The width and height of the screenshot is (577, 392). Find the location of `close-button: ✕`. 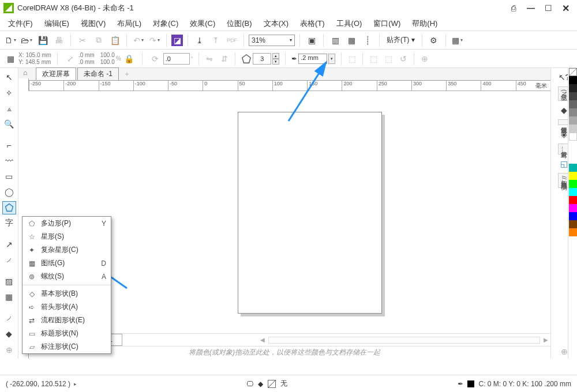

close-button: ✕ is located at coordinates (565, 8).